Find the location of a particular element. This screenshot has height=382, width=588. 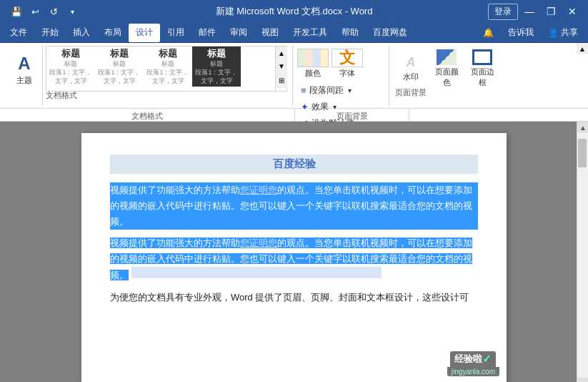

theme-icon: A is located at coordinates (24, 64).